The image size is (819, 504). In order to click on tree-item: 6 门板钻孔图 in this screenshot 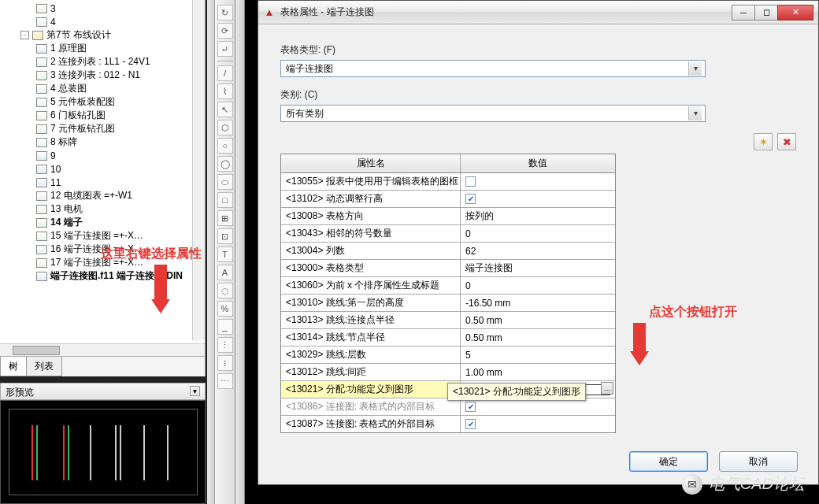, I will do `click(102, 115)`.